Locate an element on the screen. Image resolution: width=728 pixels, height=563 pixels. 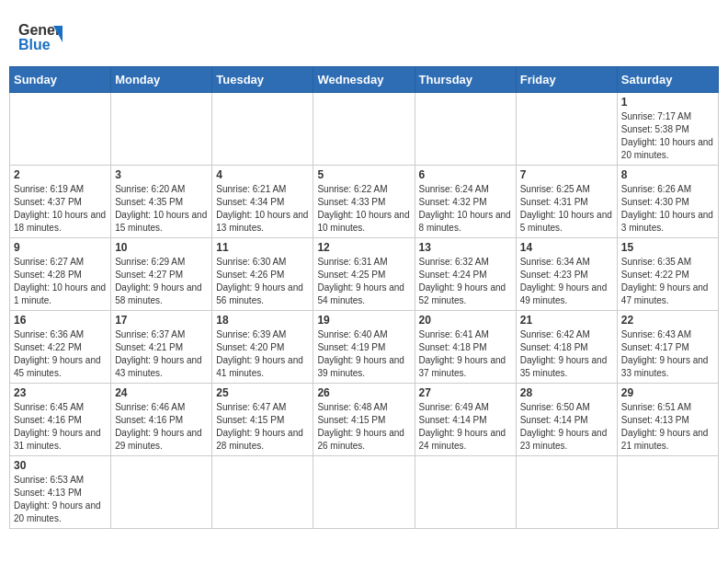
calendar-week-row: 30Sunrise: 6:53 AM Sunset: 4:13 PM Dayli… is located at coordinates (364, 493).